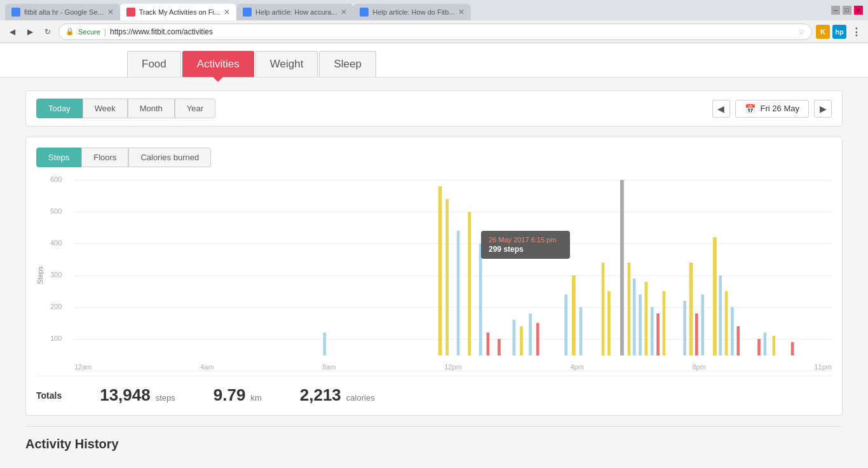 This screenshot has height=468, width=868. What do you see at coordinates (836, 10) in the screenshot?
I see `minimize-button: ─` at bounding box center [836, 10].